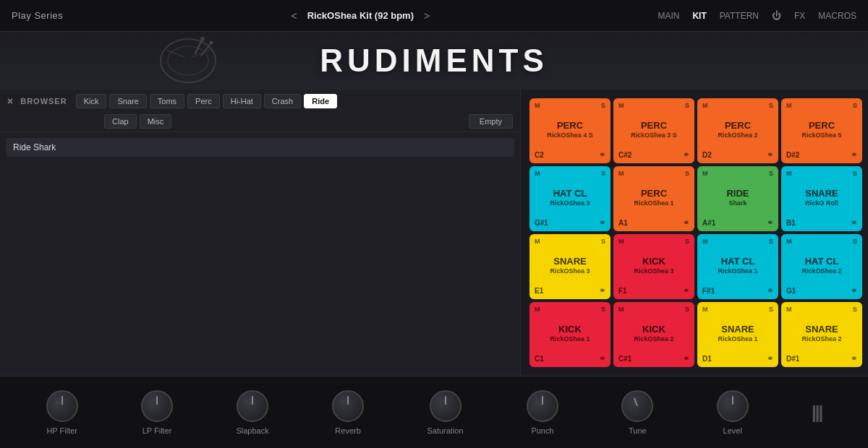  I want to click on pad: M S SNARE RickOShea 3 E1 ⚭, so click(570, 267).